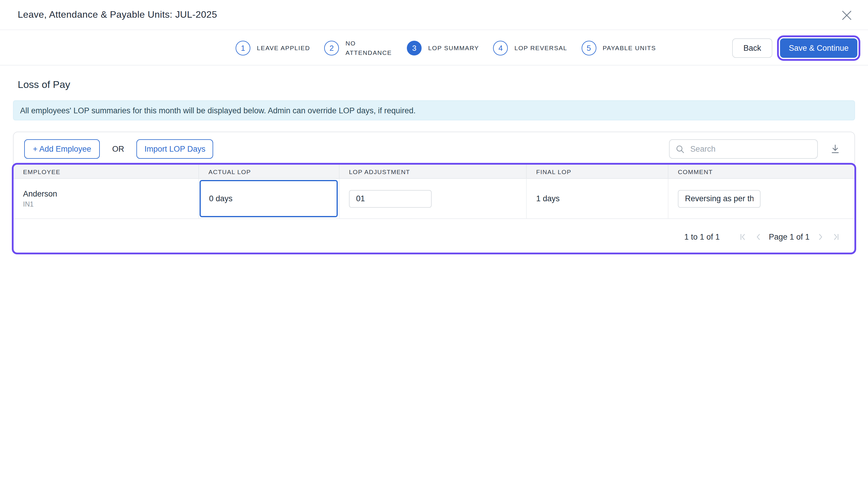 The image size is (868, 491). What do you see at coordinates (283, 48) in the screenshot?
I see `step-1-label: LEAVE APPLIED` at bounding box center [283, 48].